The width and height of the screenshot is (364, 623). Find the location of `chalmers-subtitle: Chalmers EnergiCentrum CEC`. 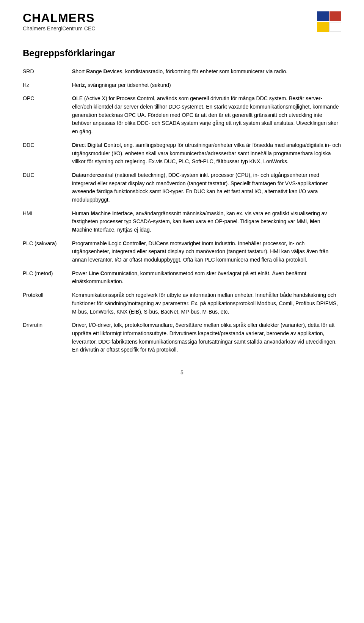

chalmers-subtitle: Chalmers EnergiCentrum CEC is located at coordinates (59, 28).